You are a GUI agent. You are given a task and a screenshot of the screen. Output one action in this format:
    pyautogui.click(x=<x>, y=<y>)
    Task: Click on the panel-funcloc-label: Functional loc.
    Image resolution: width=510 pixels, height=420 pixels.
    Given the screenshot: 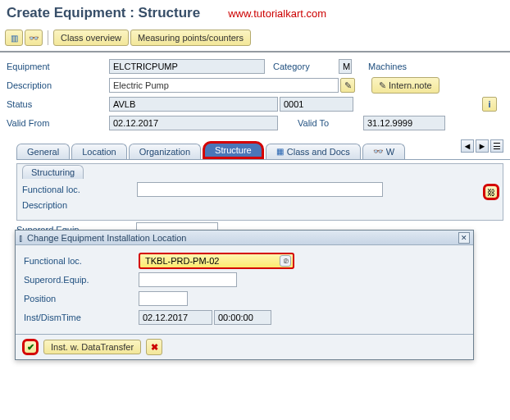 What is the action you would take?
    pyautogui.click(x=80, y=189)
    